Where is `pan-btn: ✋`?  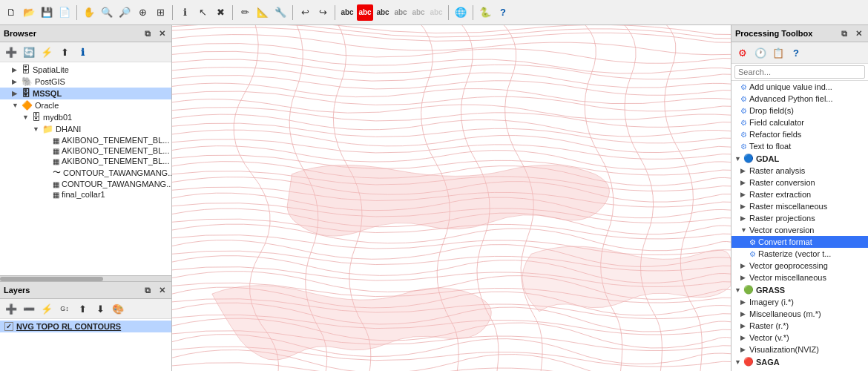
pan-btn: ✋ is located at coordinates (89, 13).